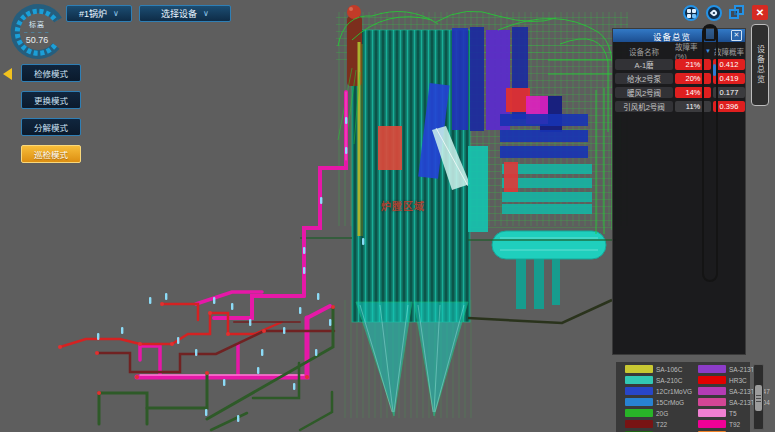 The width and height of the screenshot is (775, 432). What do you see at coordinates (658, 398) in the screenshot?
I see `legend-column-left: SA-106C SA-210C 12Cr1MoVG 15CrMoG 20G T2…` at bounding box center [658, 398].